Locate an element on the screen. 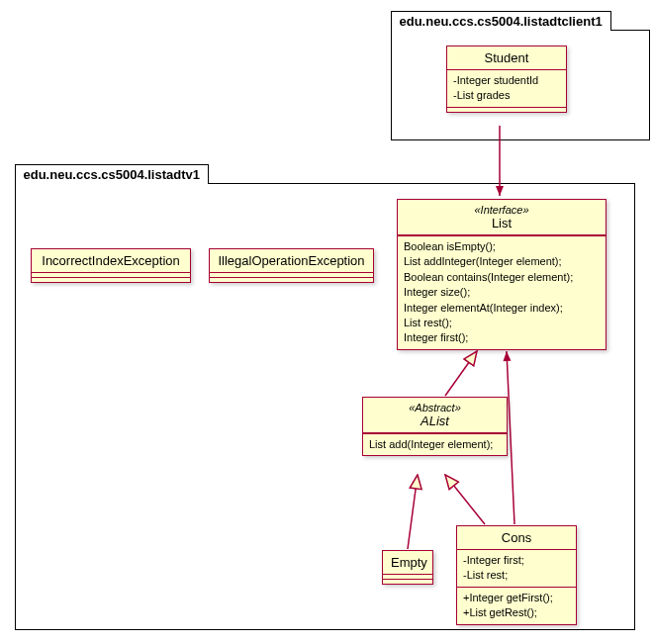 This screenshot has height=644, width=654. class-cons-methods: +Integer getFirst(); +List getRest(); is located at coordinates (516, 605).